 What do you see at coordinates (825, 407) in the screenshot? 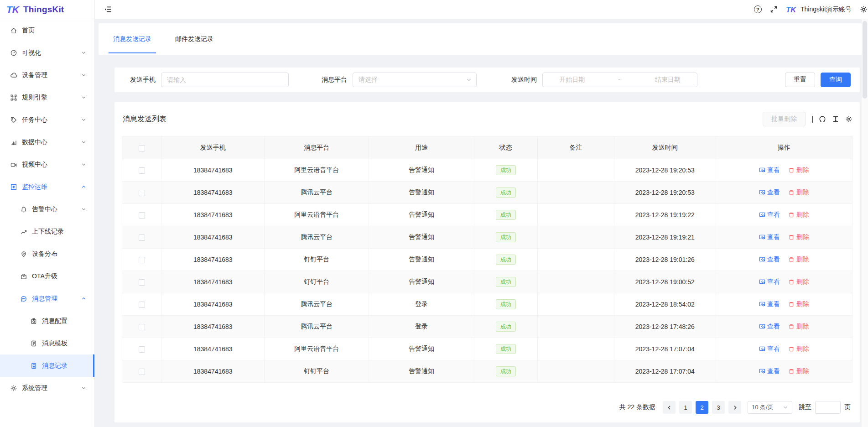
I see `page-jump: 跳至 页` at bounding box center [825, 407].